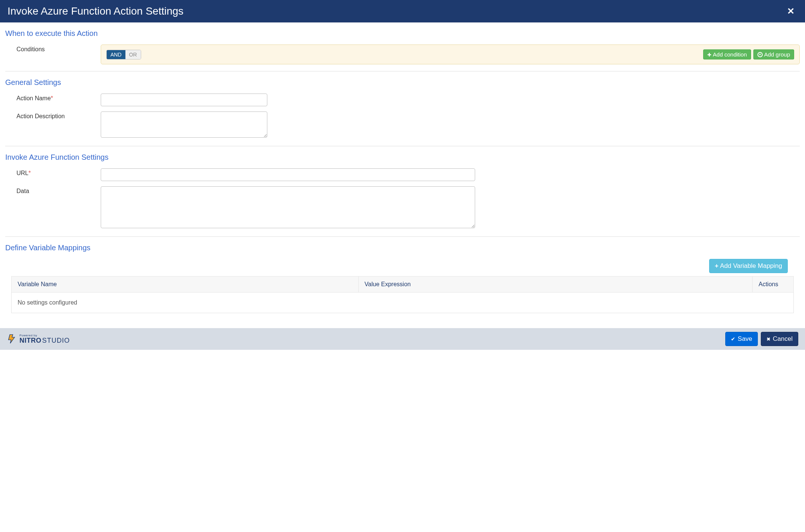 The width and height of the screenshot is (805, 532). Describe the element at coordinates (402, 339) in the screenshot. I see `modal-footer: Powered by NITROSTUDIO Save Cancel` at that location.